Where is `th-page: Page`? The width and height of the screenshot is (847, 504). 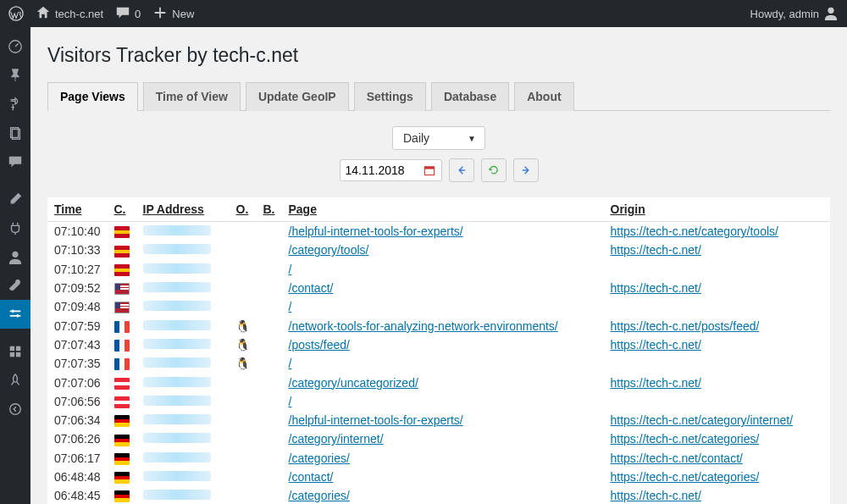 th-page: Page is located at coordinates (443, 210).